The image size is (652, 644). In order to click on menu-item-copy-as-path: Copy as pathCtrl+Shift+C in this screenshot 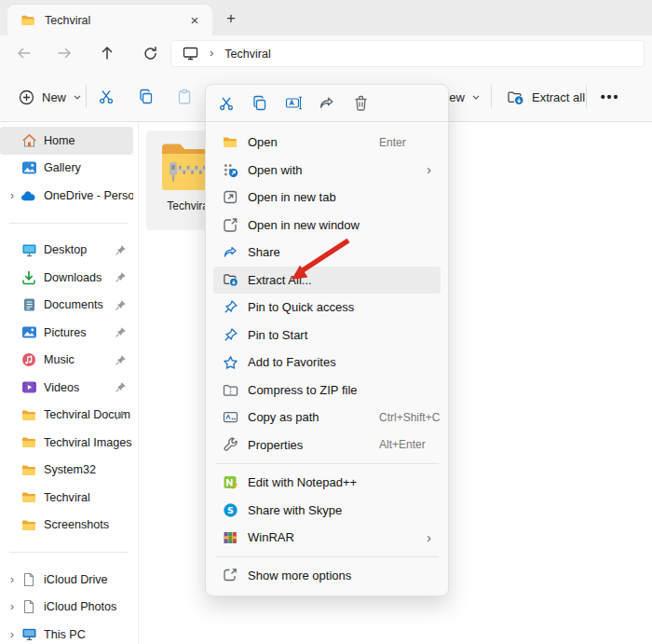, I will do `click(327, 418)`.